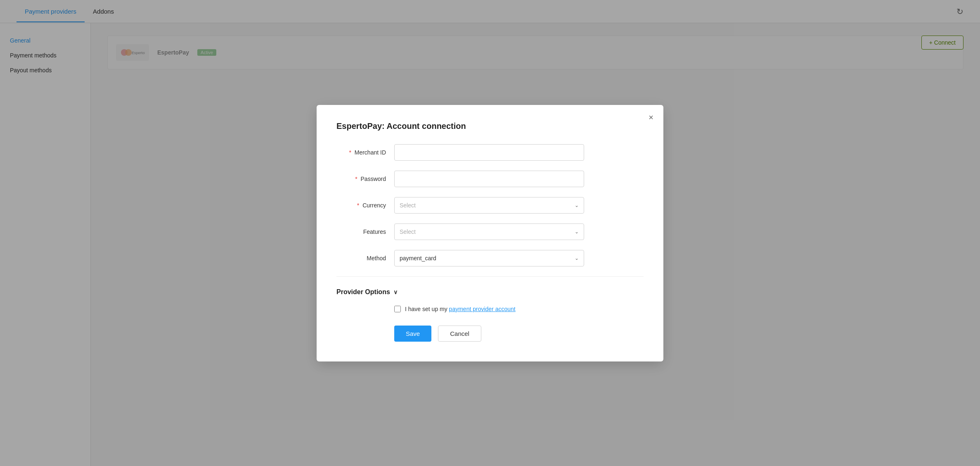  What do you see at coordinates (408, 232) in the screenshot?
I see `features-placeholder: Select` at bounding box center [408, 232].